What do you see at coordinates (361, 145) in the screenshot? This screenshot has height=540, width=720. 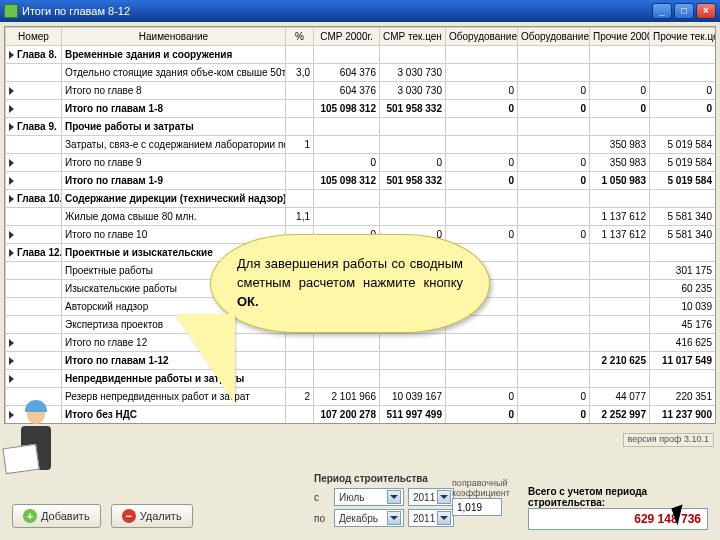 I see `table-row: Затраты, связ-е с содержанием лаборатори…` at bounding box center [361, 145].